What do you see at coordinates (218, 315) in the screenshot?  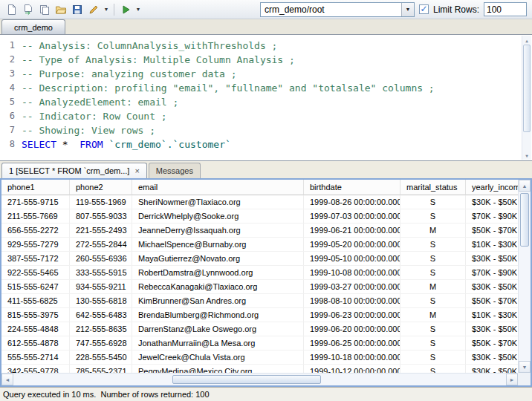 I see `table-cell: BrendaBlumberg@Richmond.org` at bounding box center [218, 315].